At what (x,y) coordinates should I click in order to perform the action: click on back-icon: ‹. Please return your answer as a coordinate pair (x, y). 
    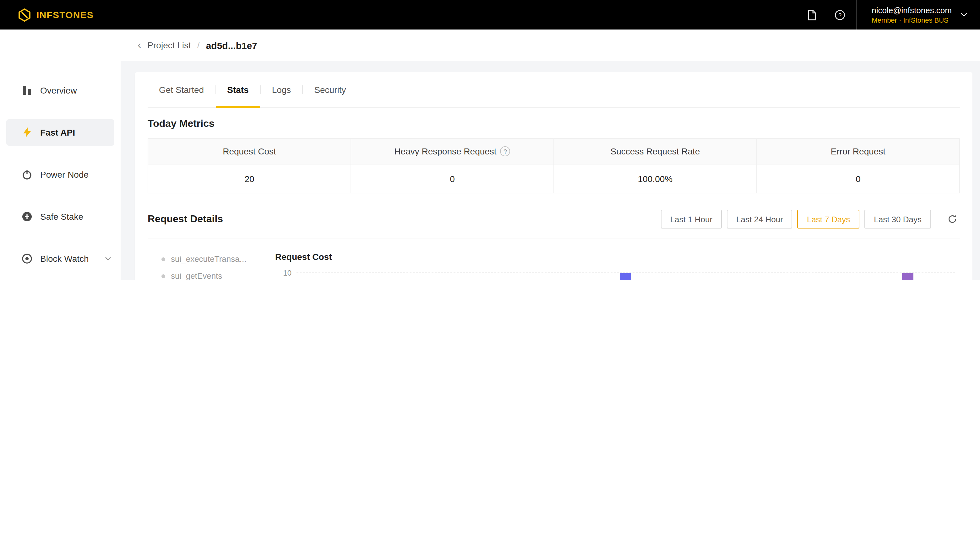
    Looking at the image, I should click on (139, 45).